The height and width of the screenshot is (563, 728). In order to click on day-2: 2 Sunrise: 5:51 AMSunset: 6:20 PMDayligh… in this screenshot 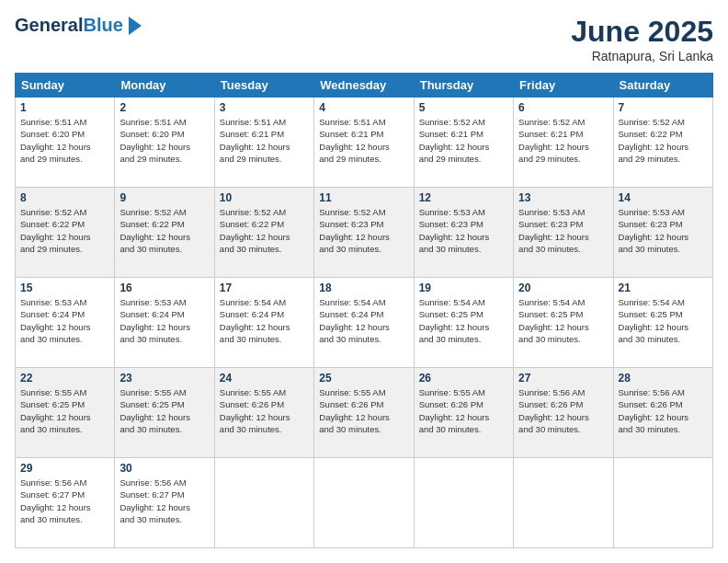, I will do `click(165, 143)`.